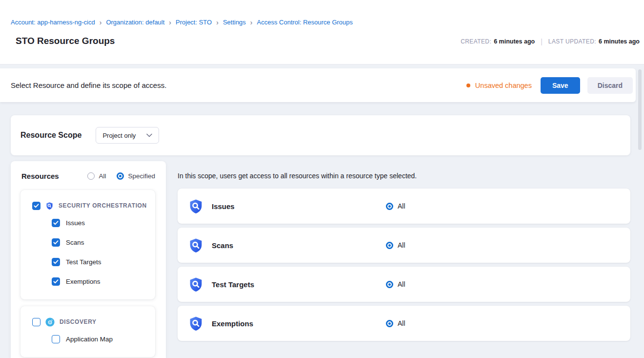 The height and width of the screenshot is (358, 644). I want to click on breadcrumb-account: Account: app-harness-ng-cicd, so click(53, 22).